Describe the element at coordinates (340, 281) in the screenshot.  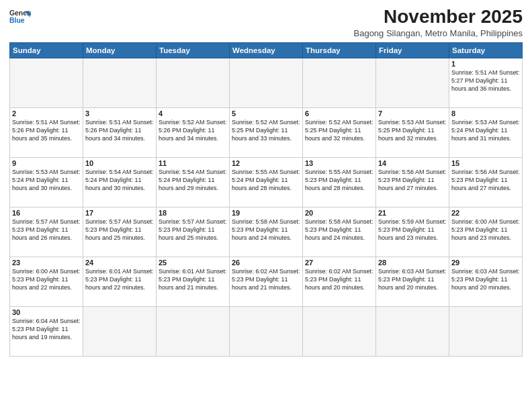
I see `day-cell: 27Sunrise: 6:02 AM Sunset: 5:23 PM Dayli…` at that location.